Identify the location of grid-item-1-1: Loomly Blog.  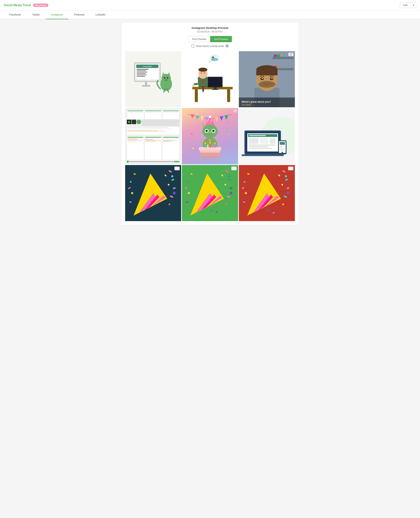
(153, 79).